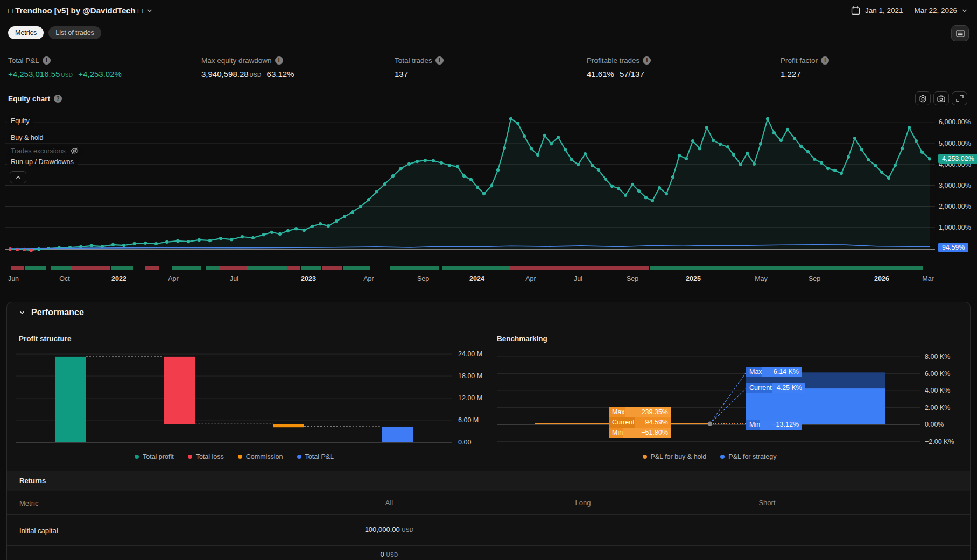 The image size is (977, 560). I want to click on metric-label: Profit factor, so click(799, 60).